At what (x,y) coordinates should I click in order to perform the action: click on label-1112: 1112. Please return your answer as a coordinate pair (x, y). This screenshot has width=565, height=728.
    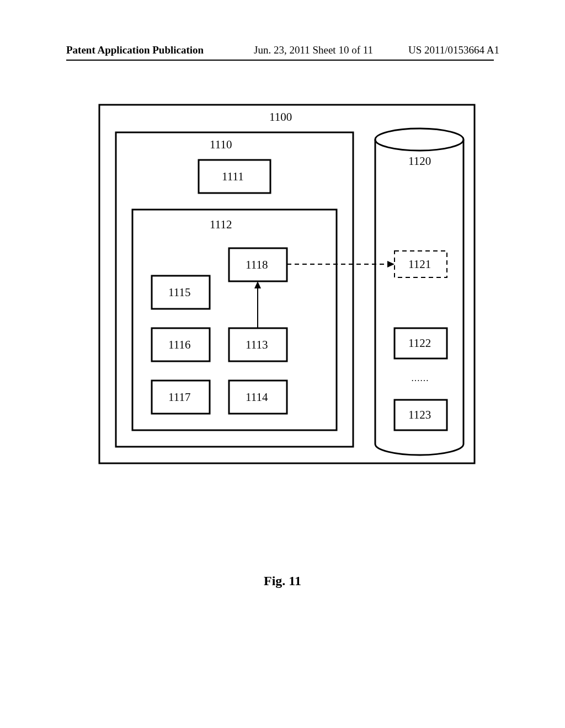
    Looking at the image, I should click on (221, 225).